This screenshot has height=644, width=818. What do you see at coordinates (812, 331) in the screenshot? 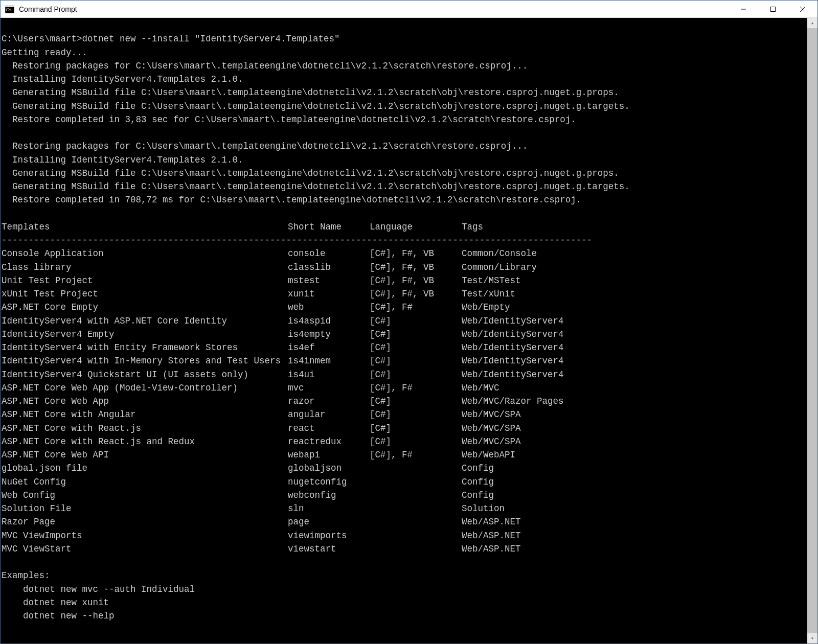
I see `scrollbar-thumb` at bounding box center [812, 331].